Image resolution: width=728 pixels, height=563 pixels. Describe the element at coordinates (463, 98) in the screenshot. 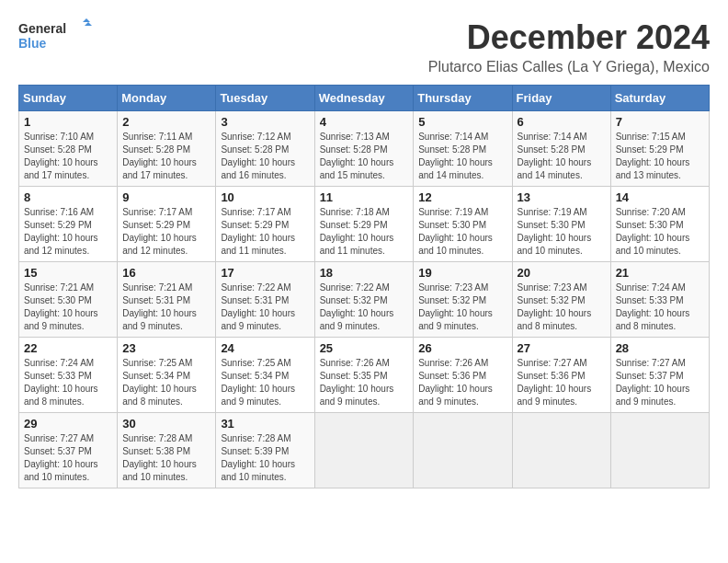

I see `weekday-header-thursday: Thursday` at that location.